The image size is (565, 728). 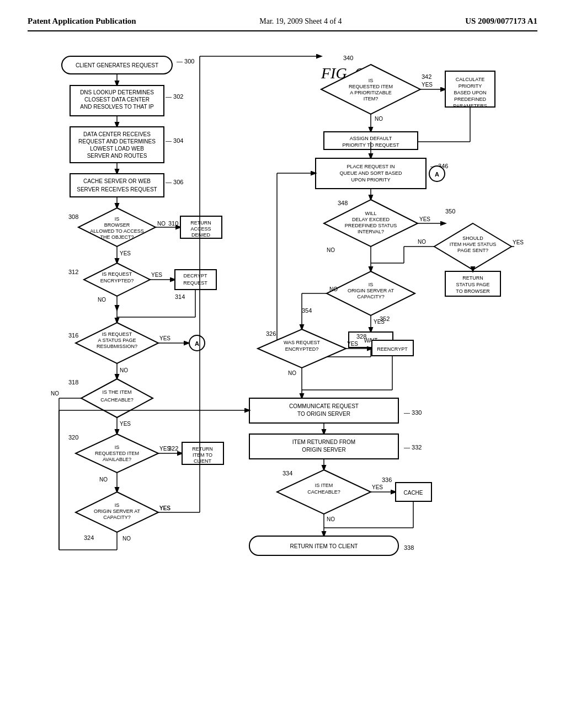 What do you see at coordinates (371, 220) in the screenshot?
I see `svg-text: DELAY EXCEED` at bounding box center [371, 220].